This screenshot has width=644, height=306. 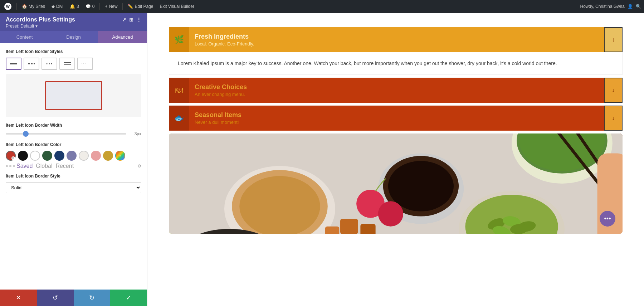 I want to click on accordion-fresh-header: 🌿 Fresh Ingredients Local. Organic. Eco-…, so click(x=396, y=40).